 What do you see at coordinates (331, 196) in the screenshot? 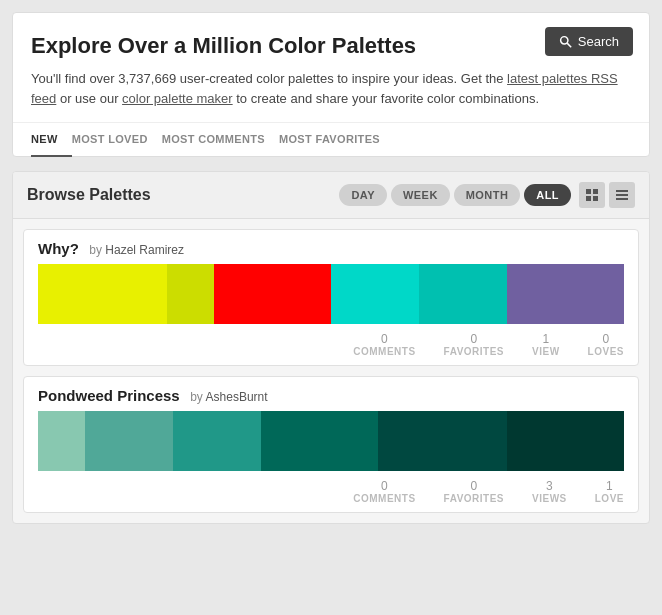
I see `browse-header: Browse Palettes DAY WEEK MONTH ALL` at bounding box center [331, 196].